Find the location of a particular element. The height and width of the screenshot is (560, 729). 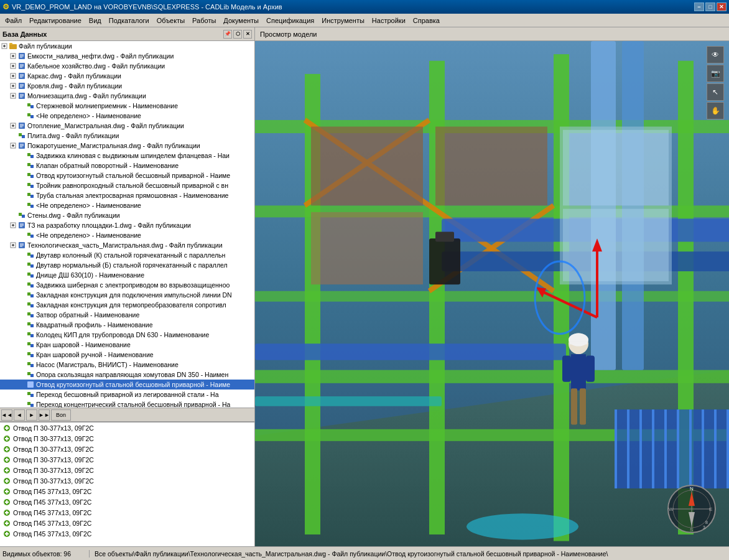

tree-item: Задвижка клиновая с выдвижным шпинделем … is located at coordinates (127, 156).